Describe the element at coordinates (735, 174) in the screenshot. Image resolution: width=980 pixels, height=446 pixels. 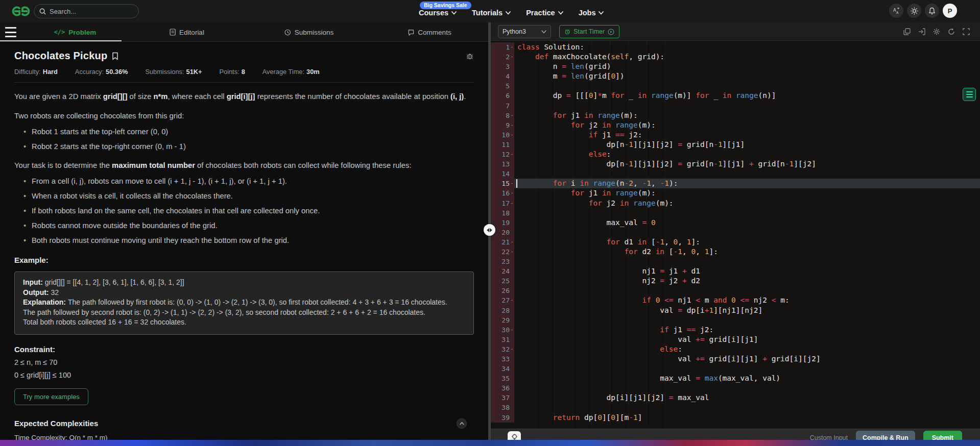
I see `code-line-14: 14` at that location.